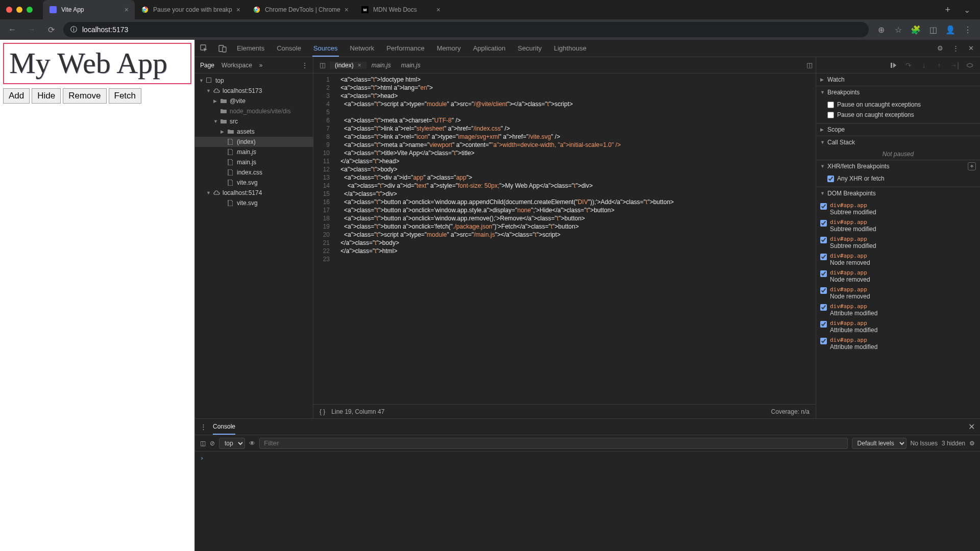  I want to click on site-info-icon: ⓘ, so click(74, 30).